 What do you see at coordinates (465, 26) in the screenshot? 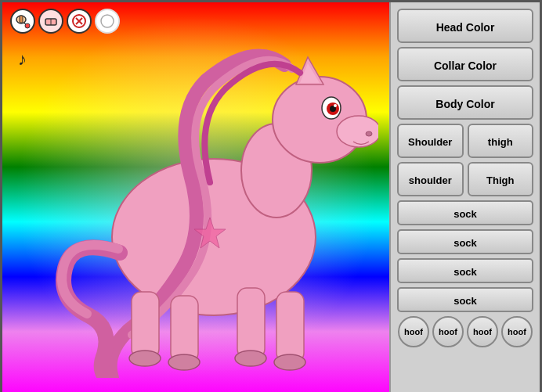
I see `head-color-button: Head Color` at bounding box center [465, 26].